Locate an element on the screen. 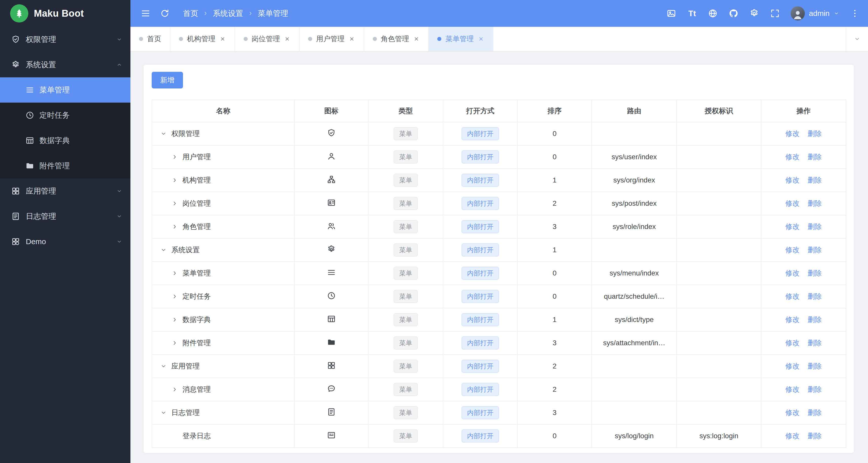 Image resolution: width=868 pixels, height=463 pixels. breadcrumb-item: 系统设置 is located at coordinates (228, 13).